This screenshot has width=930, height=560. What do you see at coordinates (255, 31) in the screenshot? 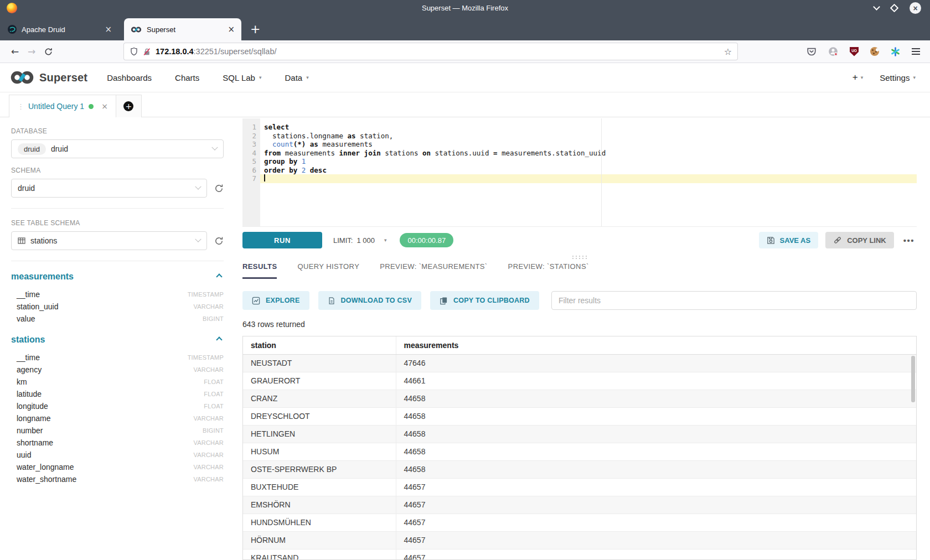
I see `new-tab-button: +` at bounding box center [255, 31].